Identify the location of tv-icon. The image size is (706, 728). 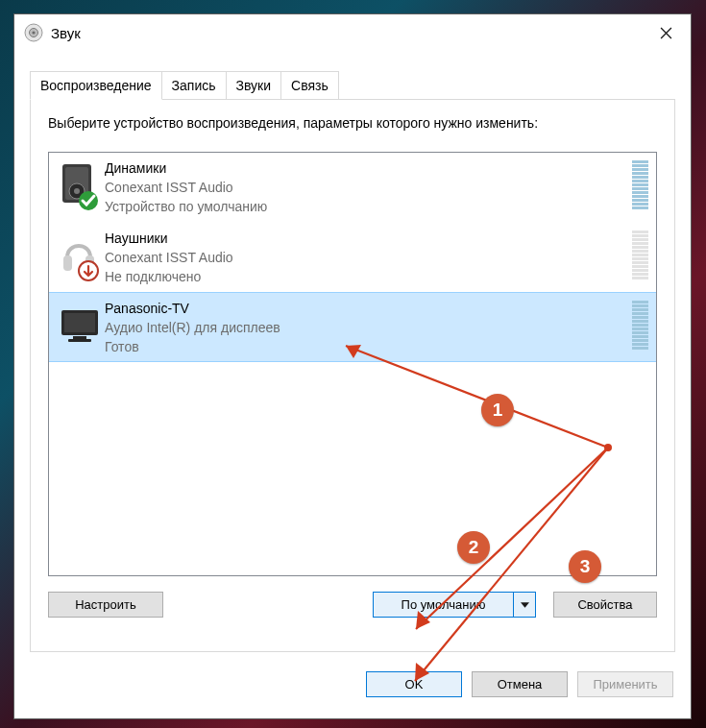
(80, 326).